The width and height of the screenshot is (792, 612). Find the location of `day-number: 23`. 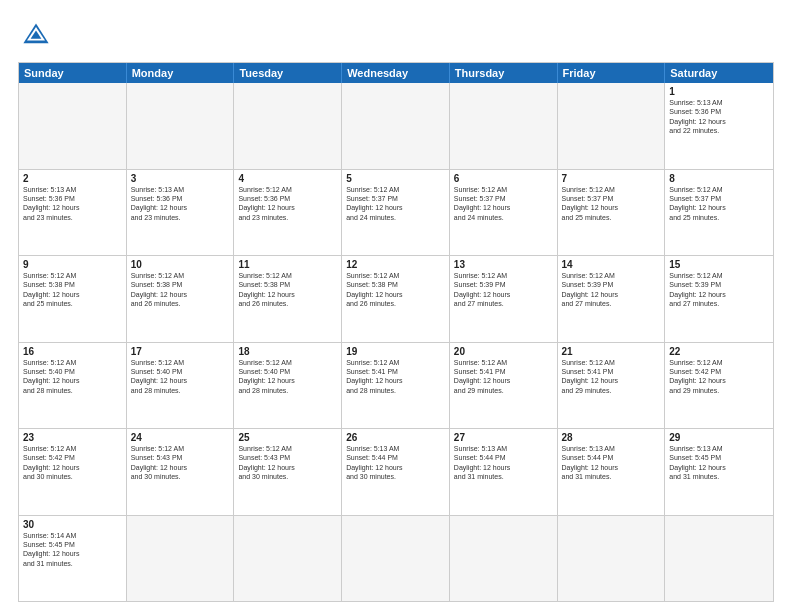

day-number: 23 is located at coordinates (72, 438).